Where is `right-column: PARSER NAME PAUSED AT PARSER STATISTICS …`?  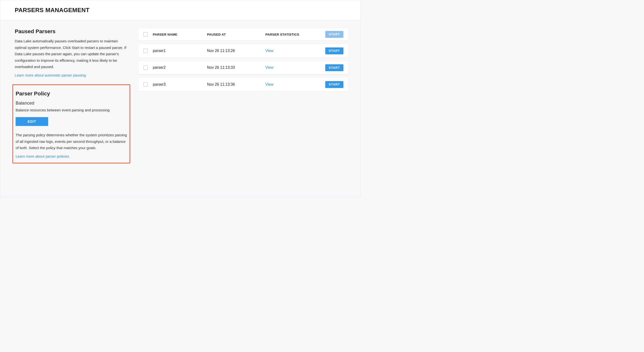
right-column: PARSER NAME PAUSED AT PARSER STATISTICS … is located at coordinates (244, 96).